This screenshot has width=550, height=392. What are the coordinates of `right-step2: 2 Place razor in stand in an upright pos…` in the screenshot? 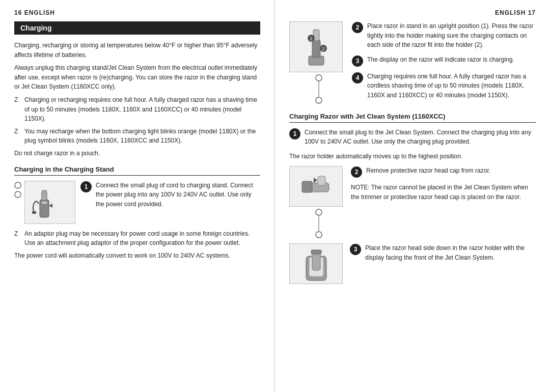 It's located at (444, 36).